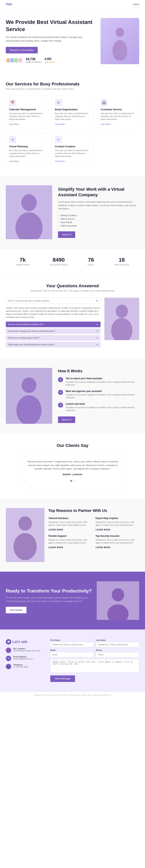  Describe the element at coordinates (72, 471) in the screenshot. I see `testimonial-card: "Aenean pulvinar dui ornare. Feugiat lor…` at that location.